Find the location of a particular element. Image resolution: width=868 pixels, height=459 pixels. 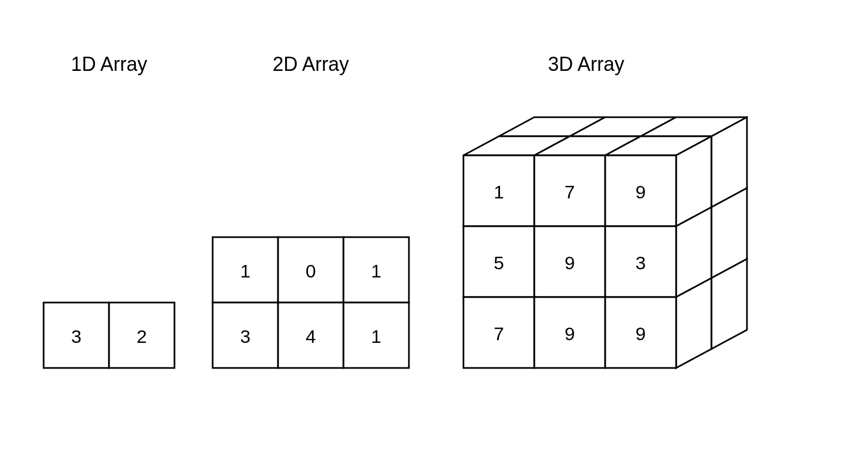

d1-cell-1: 2 is located at coordinates (142, 336).